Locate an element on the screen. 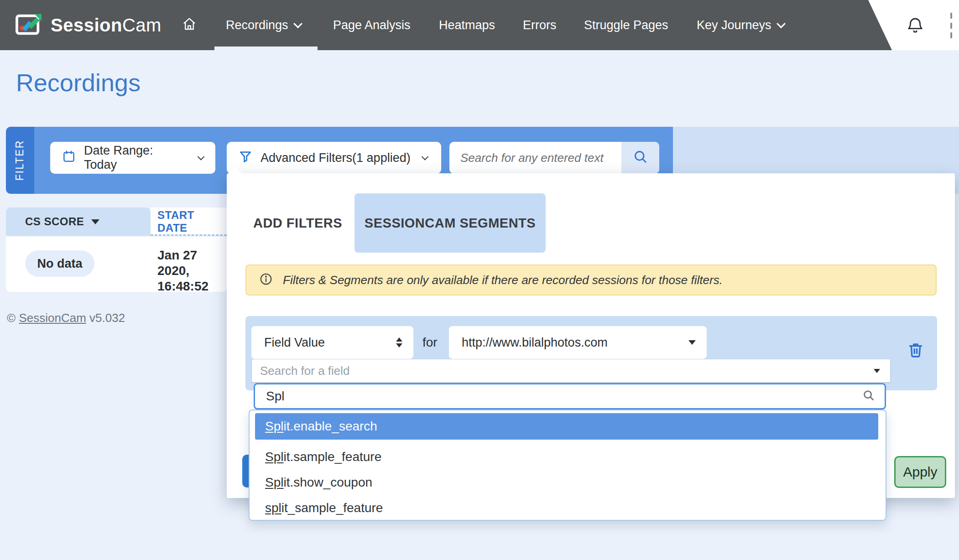 The width and height of the screenshot is (959, 560). nav-item-struggle-pages: Struggle Pages is located at coordinates (626, 25).